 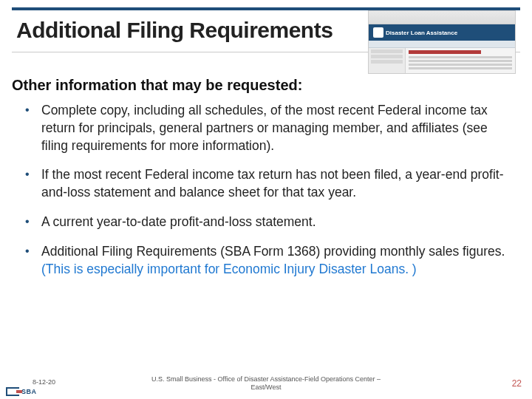 What do you see at coordinates (269, 184) in the screenshot?
I see `list-item: If the most recent Federal income tax re…` at bounding box center [269, 184].